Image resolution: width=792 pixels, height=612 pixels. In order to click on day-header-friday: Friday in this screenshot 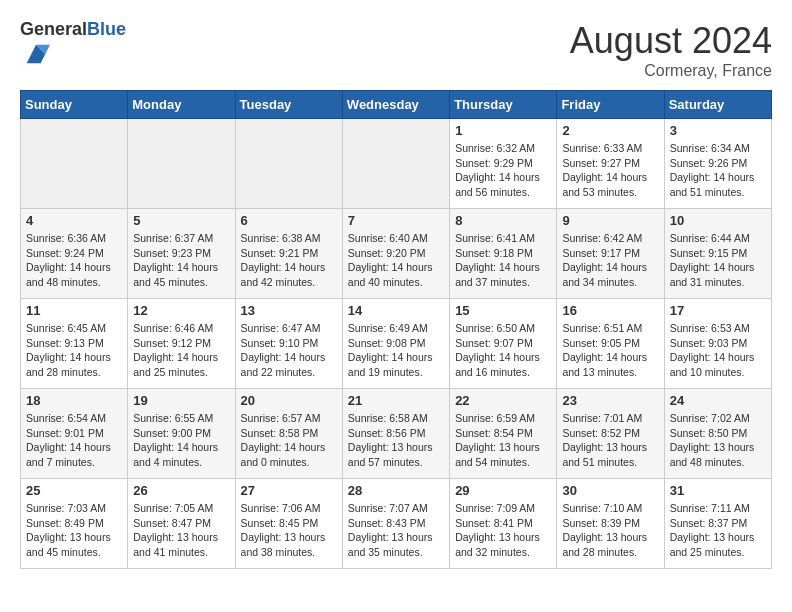, I will do `click(610, 105)`.